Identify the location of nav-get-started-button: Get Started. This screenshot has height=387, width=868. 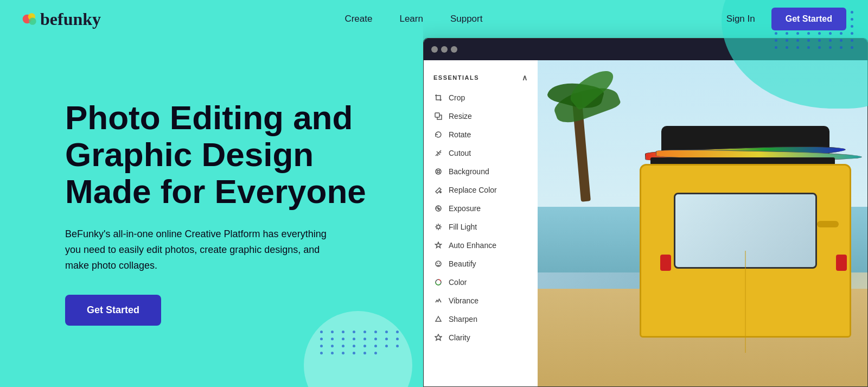
(809, 19).